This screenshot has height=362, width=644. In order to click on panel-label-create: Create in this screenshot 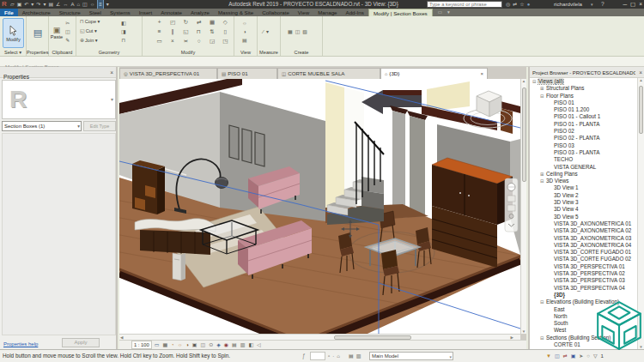, I will do `click(301, 52)`.